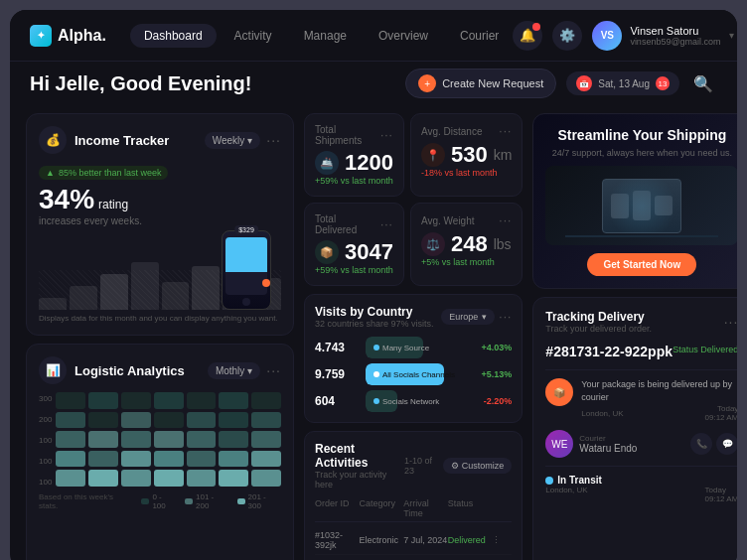  Describe the element at coordinates (326, 36) in the screenshot. I see `tab-manage: Manage` at that location.